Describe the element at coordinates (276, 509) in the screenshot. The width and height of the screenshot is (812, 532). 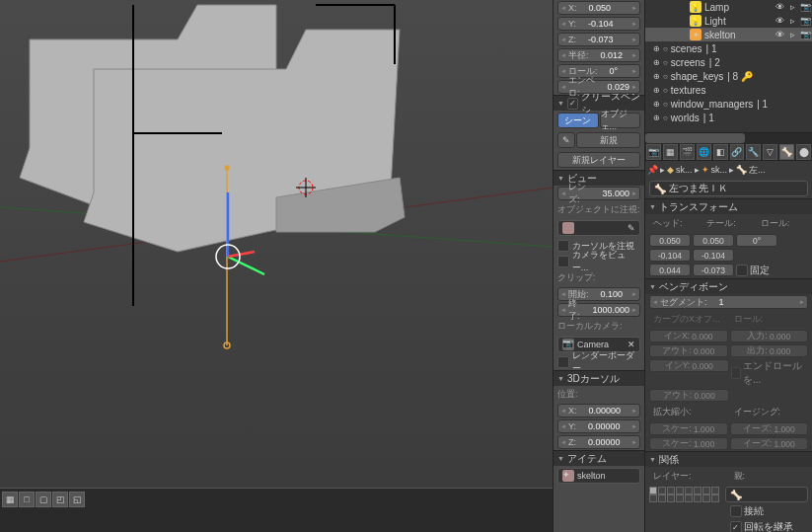
I see `timeline-footer: ▦ □ ▢ ◰ ◱` at that location.